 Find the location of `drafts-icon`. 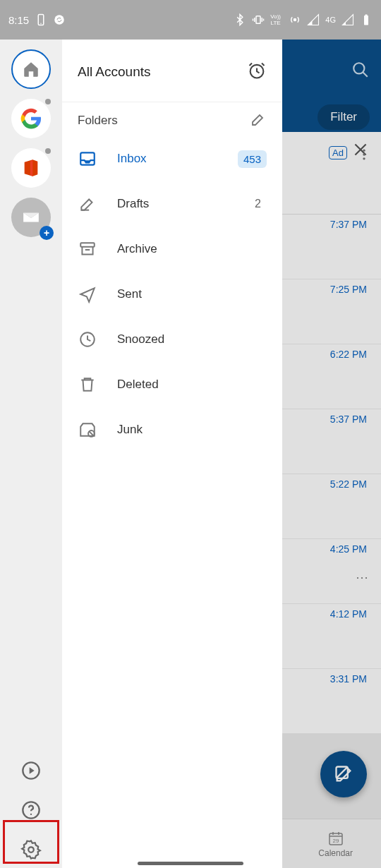

drafts-icon is located at coordinates (87, 204).